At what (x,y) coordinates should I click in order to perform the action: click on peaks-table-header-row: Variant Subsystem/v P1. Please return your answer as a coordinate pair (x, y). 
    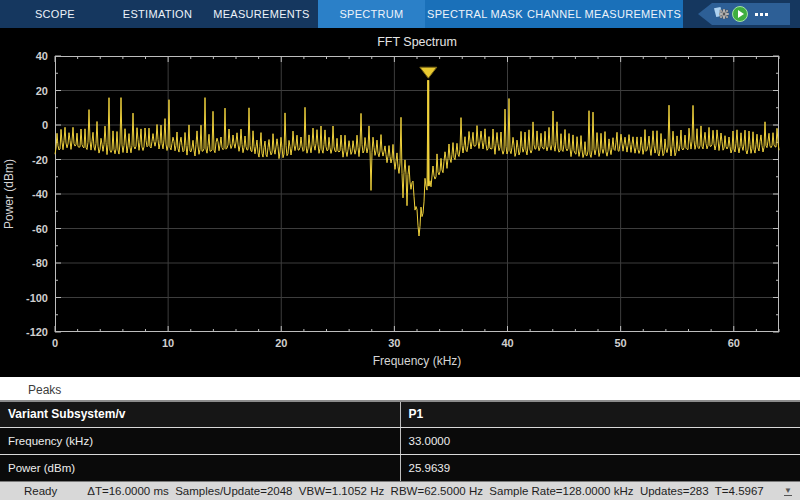
    Looking at the image, I should click on (400, 414).